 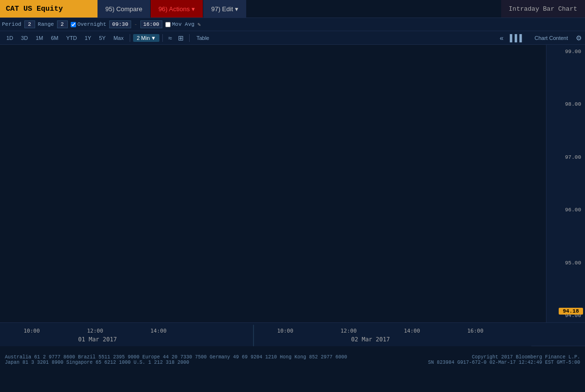 What do you see at coordinates (292, 38) in the screenshot?
I see `timeframe-bar: 1D 3D 1M 6M YTD 1Y 5Y Max 2 Min ▼ ≈ ⊞ Ta…` at bounding box center [292, 38].